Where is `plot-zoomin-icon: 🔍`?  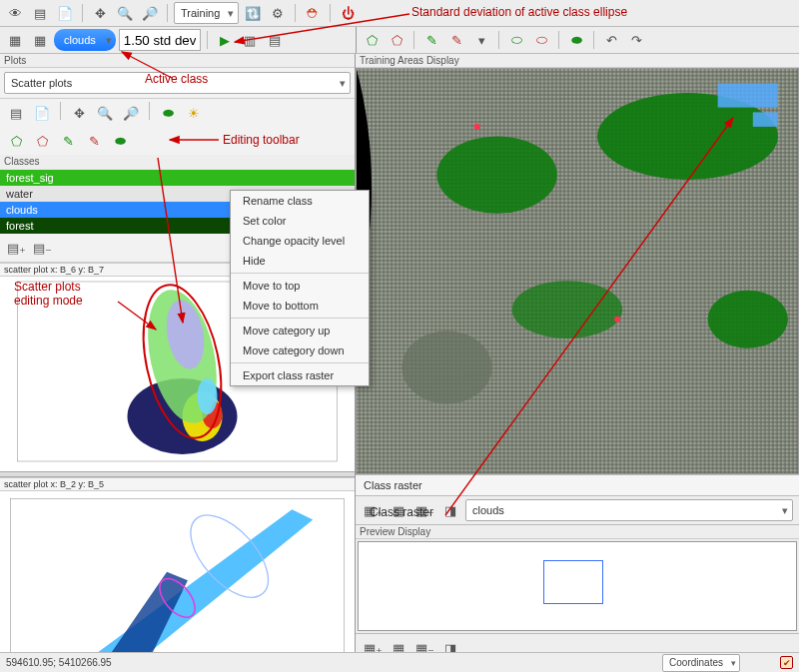 plot-zoomin-icon: 🔍 is located at coordinates (105, 113).